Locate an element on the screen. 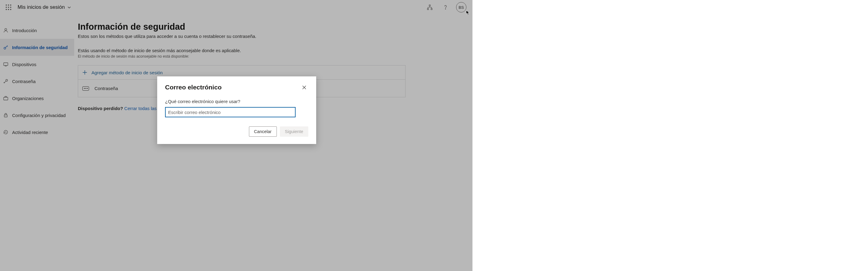  close-icon is located at coordinates (304, 88).